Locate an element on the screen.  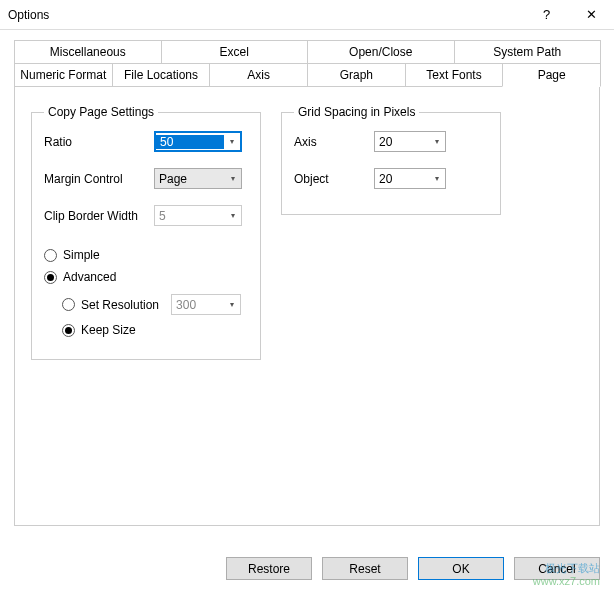
set-resolution-row: Set Resolution 300 ▾ is located at coordinates (155, 304).